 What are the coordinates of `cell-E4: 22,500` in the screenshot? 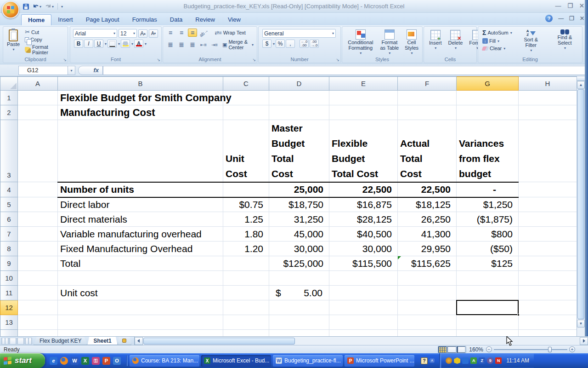 It's located at (364, 190).